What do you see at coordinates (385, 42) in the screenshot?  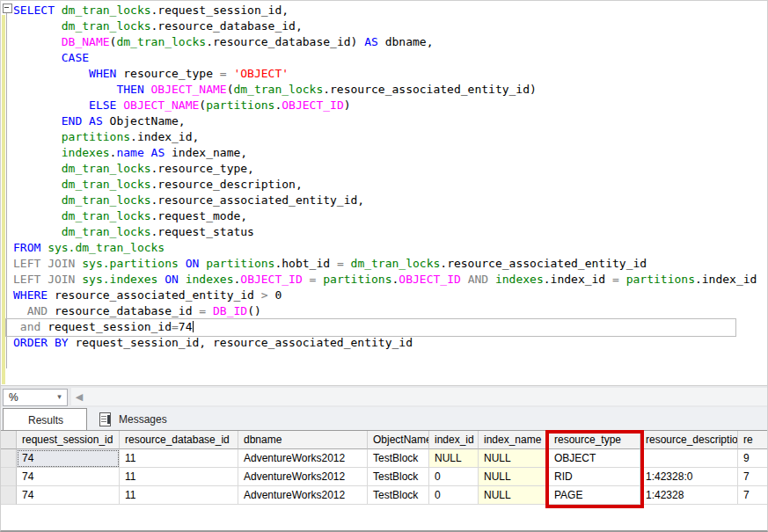 I see `code-line: DB_NAME(dm_tran_locks.resource_database_…` at bounding box center [385, 42].